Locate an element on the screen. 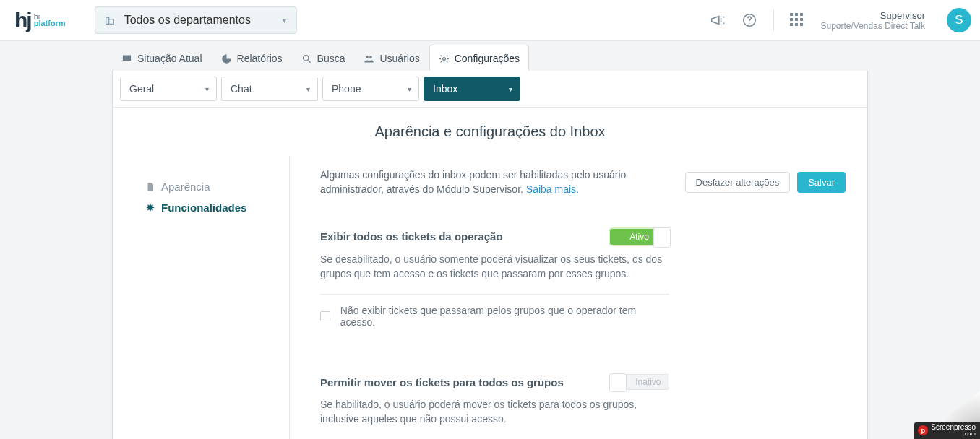  setting-description: Se desabilitado, o usuário somente poder… is located at coordinates (494, 267).